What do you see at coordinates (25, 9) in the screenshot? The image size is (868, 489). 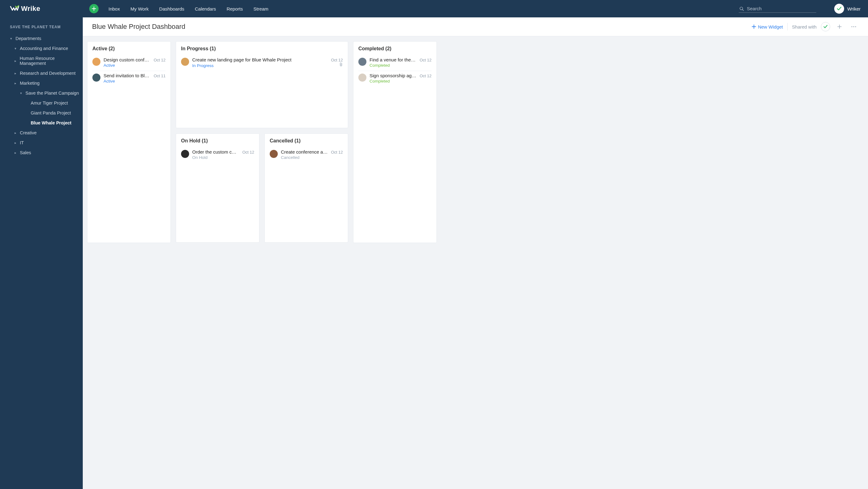 I see `app-logo: Wrike` at bounding box center [25, 9].